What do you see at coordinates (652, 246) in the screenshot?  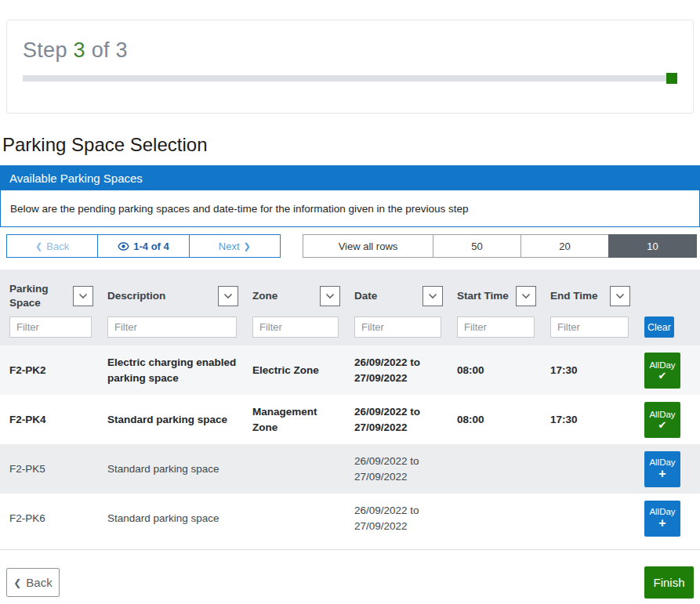 I see `page-size-option-10: 10` at bounding box center [652, 246].